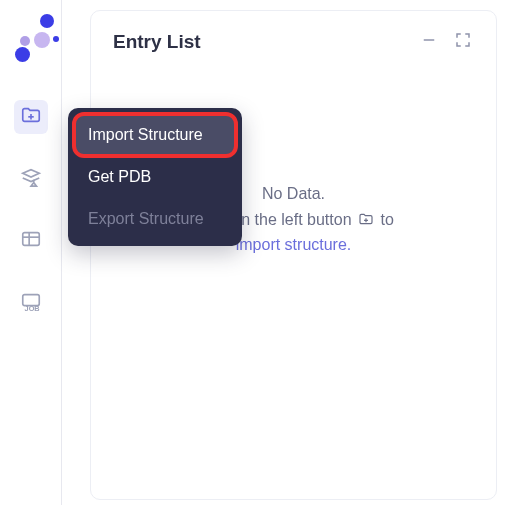 This screenshot has width=507, height=505. What do you see at coordinates (31, 303) in the screenshot?
I see `jobs-button: JOB` at bounding box center [31, 303].